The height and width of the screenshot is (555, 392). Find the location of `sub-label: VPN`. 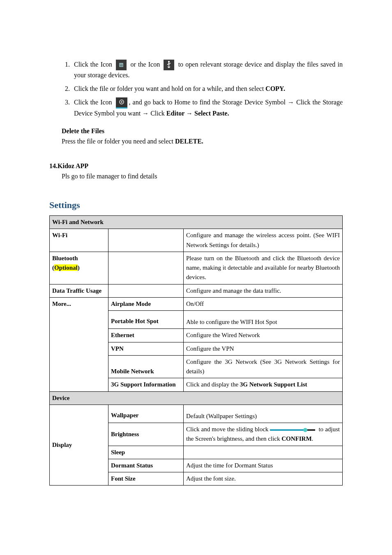

sub-label: VPN is located at coordinates (146, 349).